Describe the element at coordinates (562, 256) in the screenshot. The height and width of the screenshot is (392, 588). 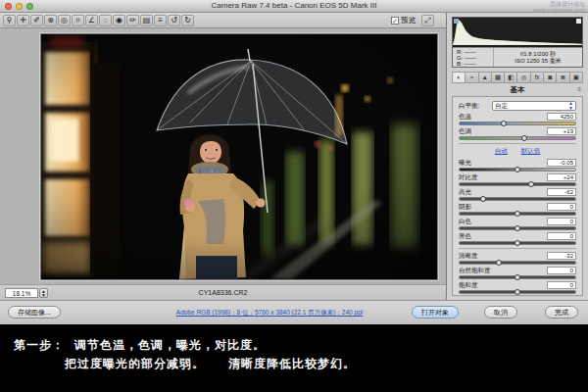
I see `slider-value-field: -32` at that location.